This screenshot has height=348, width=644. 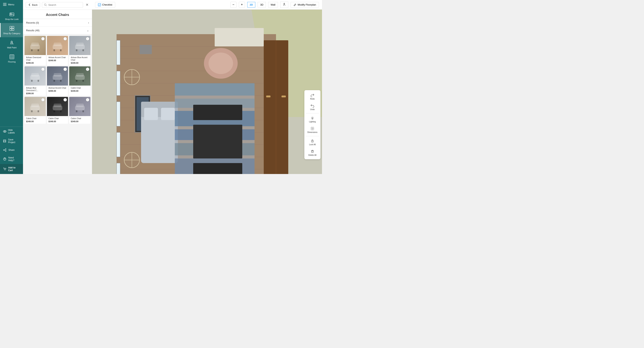 What do you see at coordinates (35, 51) in the screenshot?
I see `product-card: Aritsan Oversized Chair $399.00 i` at bounding box center [35, 51].